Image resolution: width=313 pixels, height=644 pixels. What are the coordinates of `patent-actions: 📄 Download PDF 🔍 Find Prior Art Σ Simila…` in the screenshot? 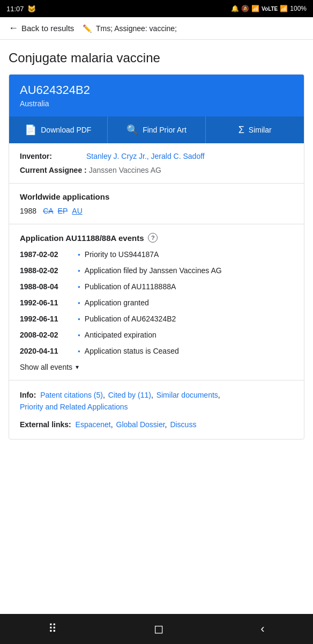 It's located at (156, 130).